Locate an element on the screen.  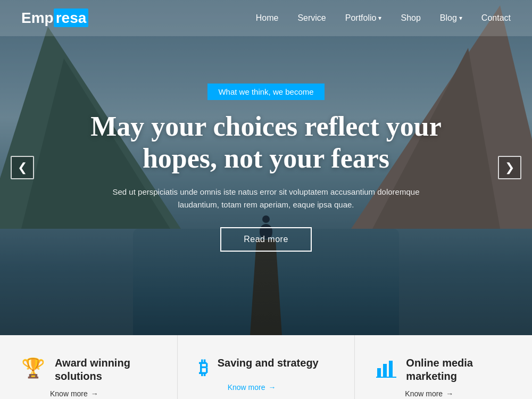
trophy-icon: 🏆 is located at coordinates (33, 368).